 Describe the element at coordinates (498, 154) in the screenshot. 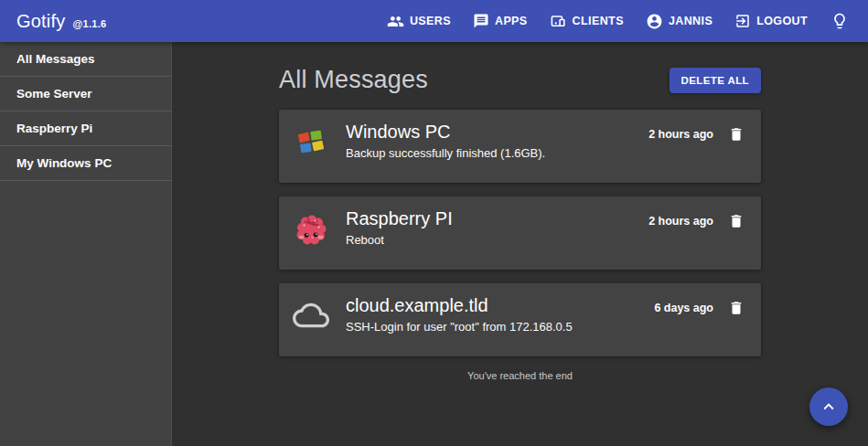

I see `message-text: Backup successfully finished (1.6GB).` at that location.